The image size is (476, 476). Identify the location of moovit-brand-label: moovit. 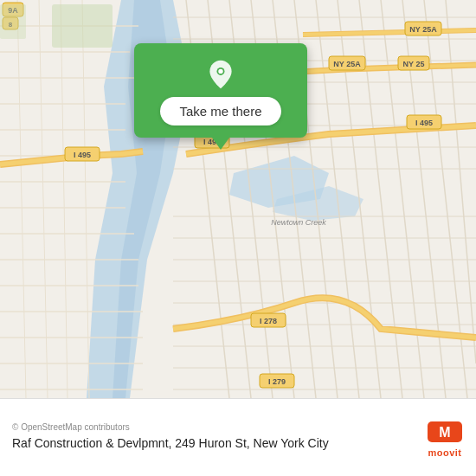
(445, 453).